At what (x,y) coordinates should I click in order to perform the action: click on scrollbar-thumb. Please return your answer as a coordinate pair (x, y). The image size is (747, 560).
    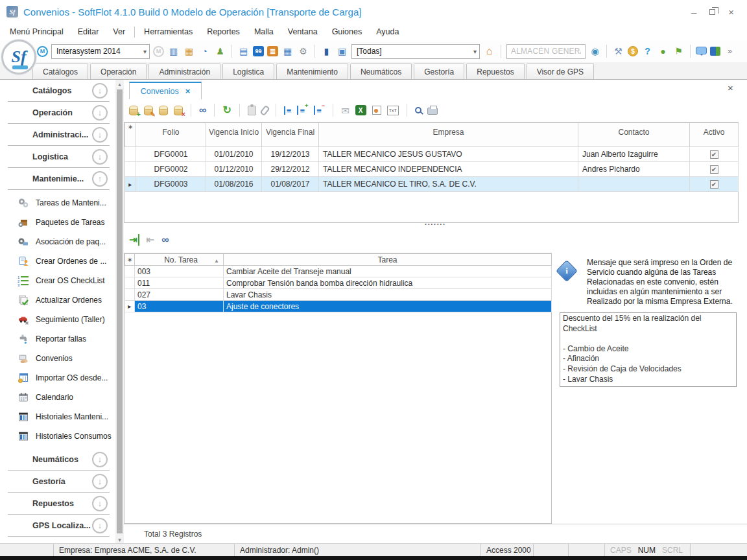
    Looking at the image, I should click on (119, 311).